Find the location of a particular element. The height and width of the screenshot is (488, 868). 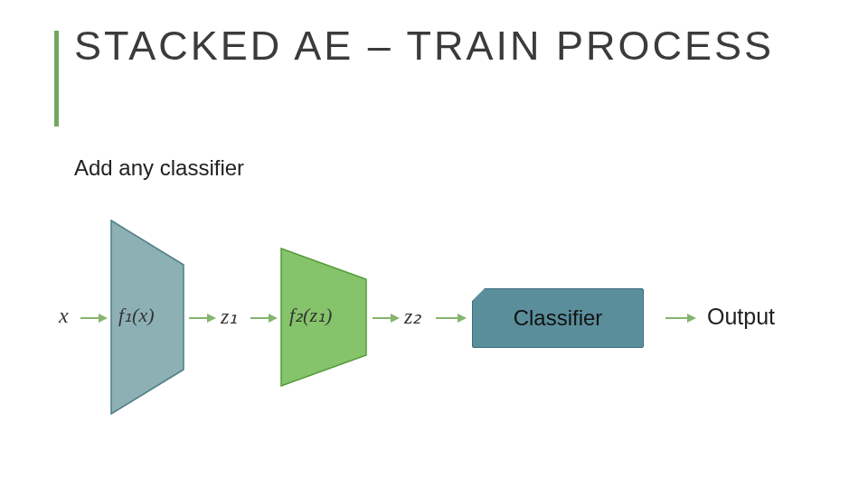

node-z1-label: z₁ is located at coordinates (230, 316).